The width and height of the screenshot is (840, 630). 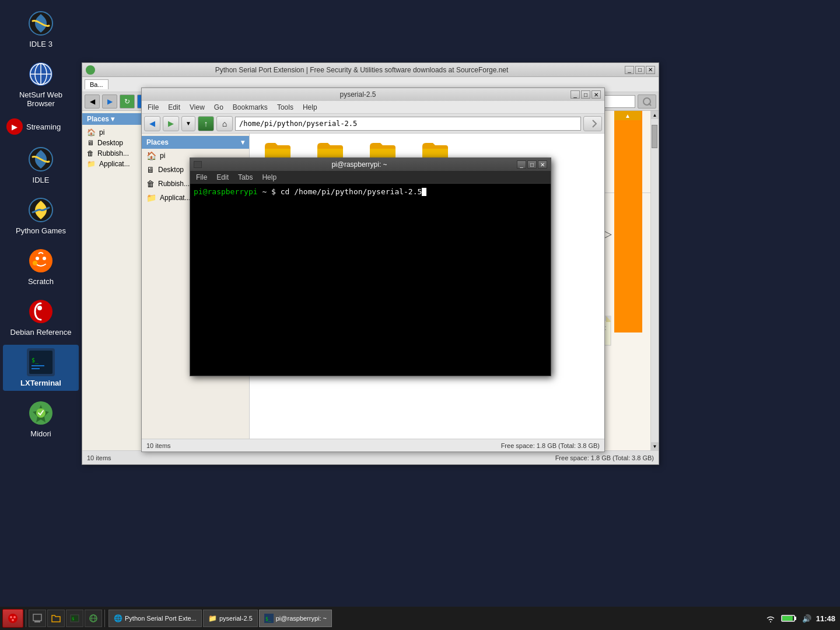 I want to click on term-minimize-indicator, so click(x=198, y=164).